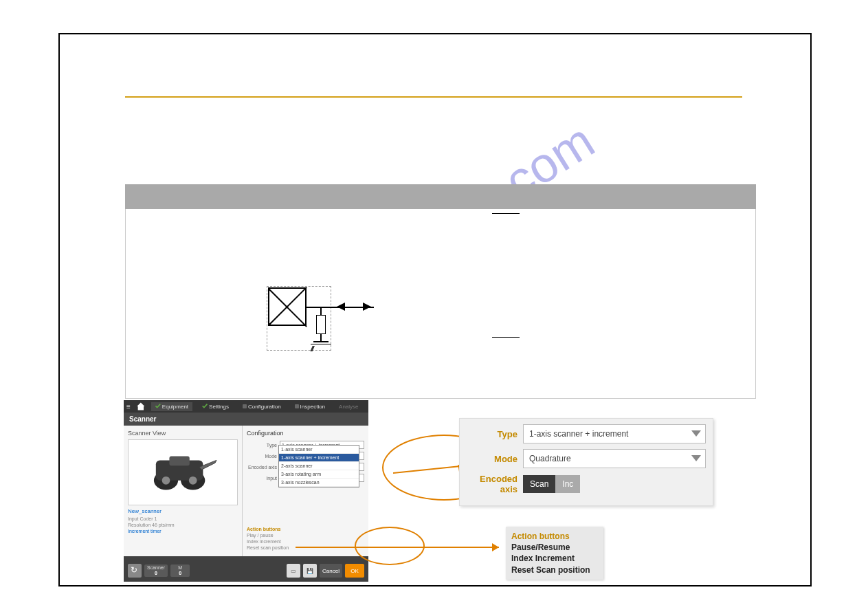  I want to click on panel-body: Scanner View New_scanner Input Coder 1 R…, so click(246, 491).